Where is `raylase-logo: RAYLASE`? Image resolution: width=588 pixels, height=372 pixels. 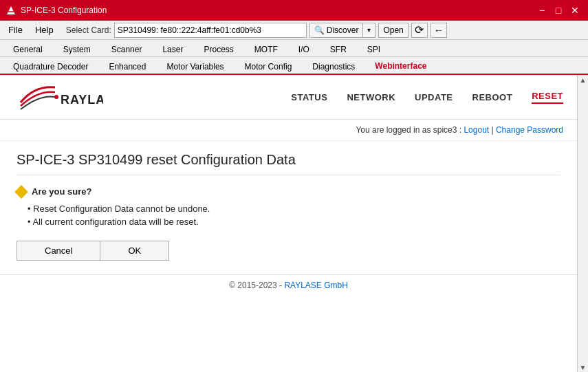 raylase-logo: RAYLASE is located at coordinates (58, 97).